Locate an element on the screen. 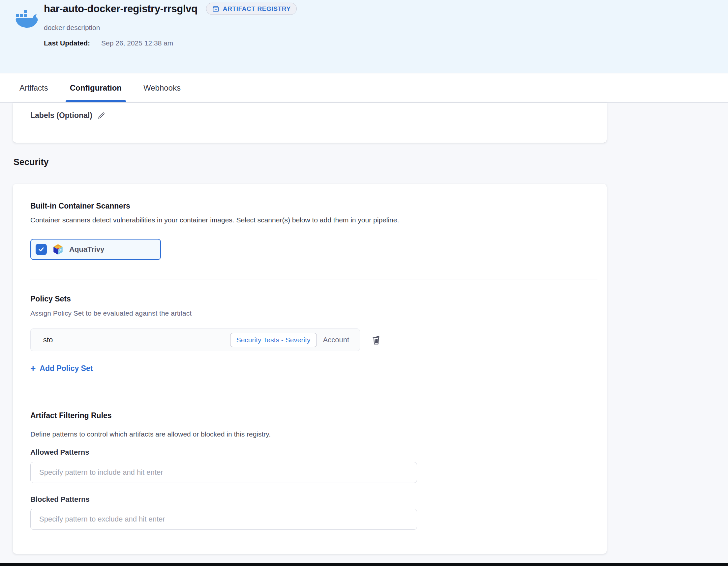 The height and width of the screenshot is (566, 728). policy-set-row: Security Tests - Severity Account is located at coordinates (195, 340).